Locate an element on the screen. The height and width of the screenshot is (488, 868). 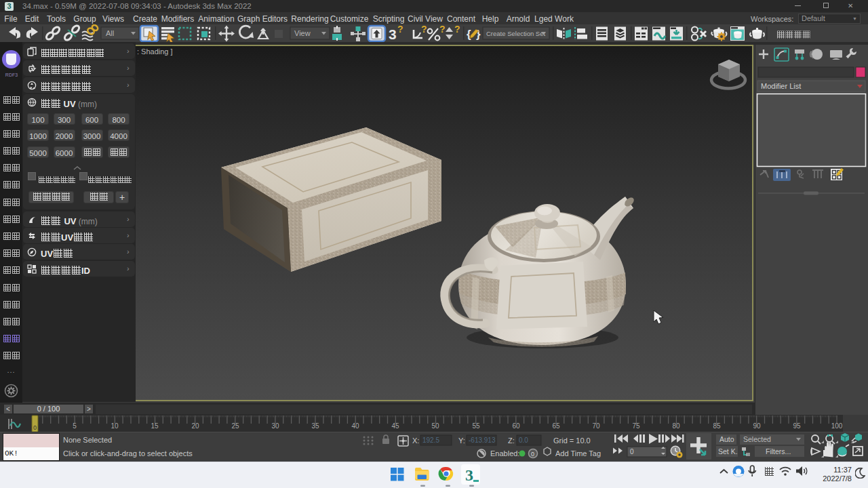
svg-text: 15 is located at coordinates (155, 426).